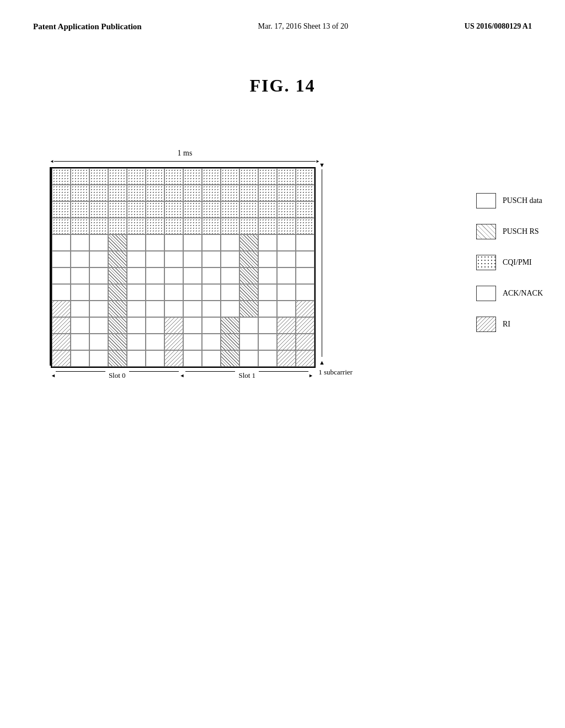 This screenshot has width=565, height=728. I want to click on legend-item-ack-nack: ACK/NACK, so click(510, 293).